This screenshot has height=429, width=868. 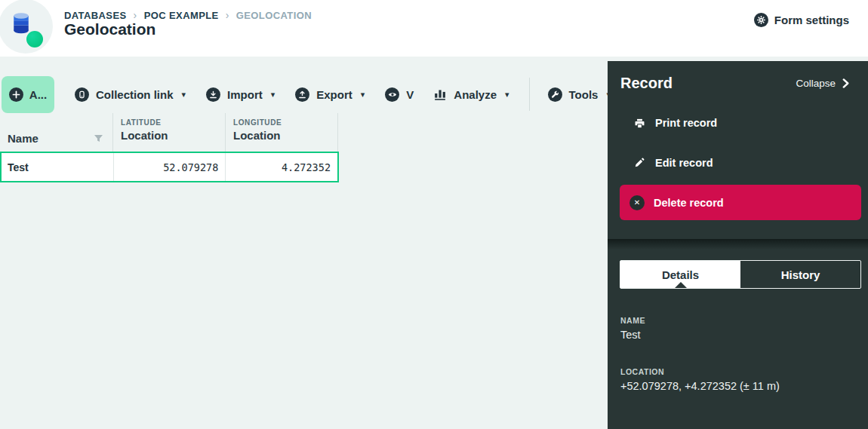 I want to click on column-header-name: Name, so click(x=57, y=133).